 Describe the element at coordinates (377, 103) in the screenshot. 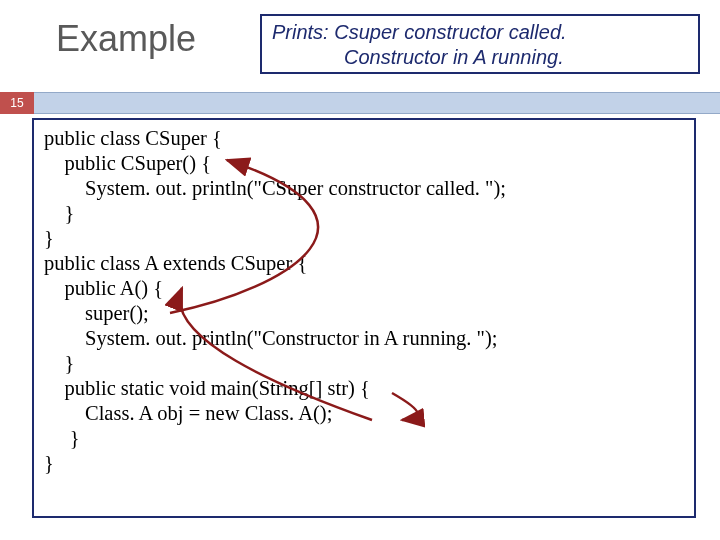

I see `page-bar-fill` at that location.